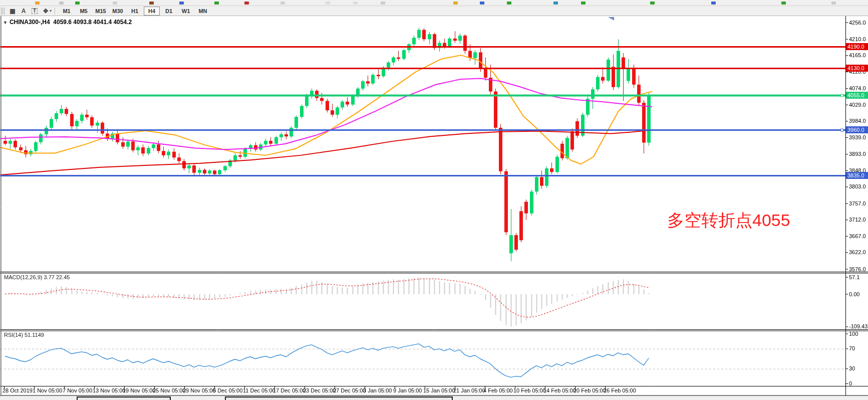 This screenshot has width=868, height=400. I want to click on tick-chart-icon: ▦, so click(13, 11).